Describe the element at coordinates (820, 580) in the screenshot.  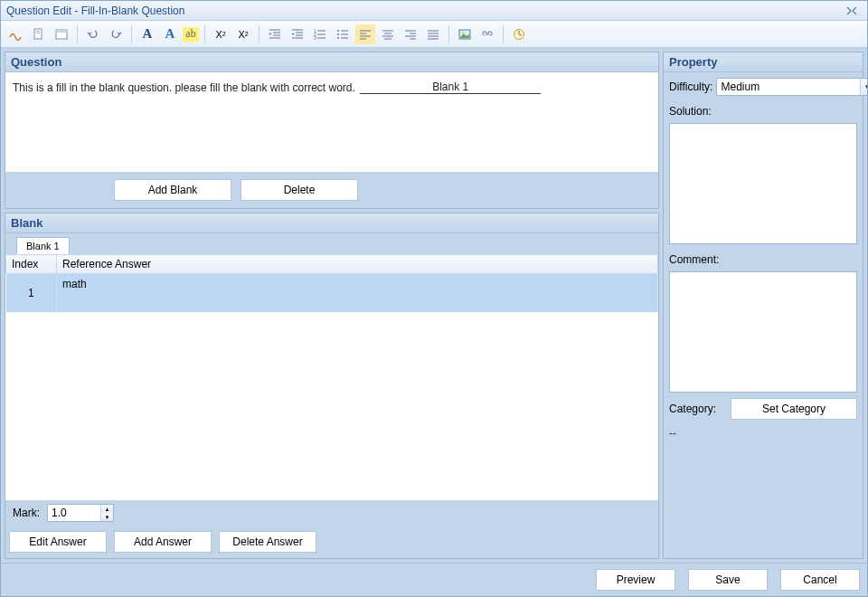
I see `cancel-button: Cancel` at that location.